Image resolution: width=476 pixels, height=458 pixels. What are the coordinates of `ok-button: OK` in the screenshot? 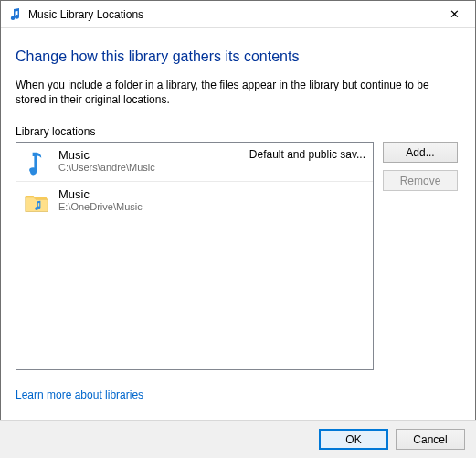 It's located at (354, 439).